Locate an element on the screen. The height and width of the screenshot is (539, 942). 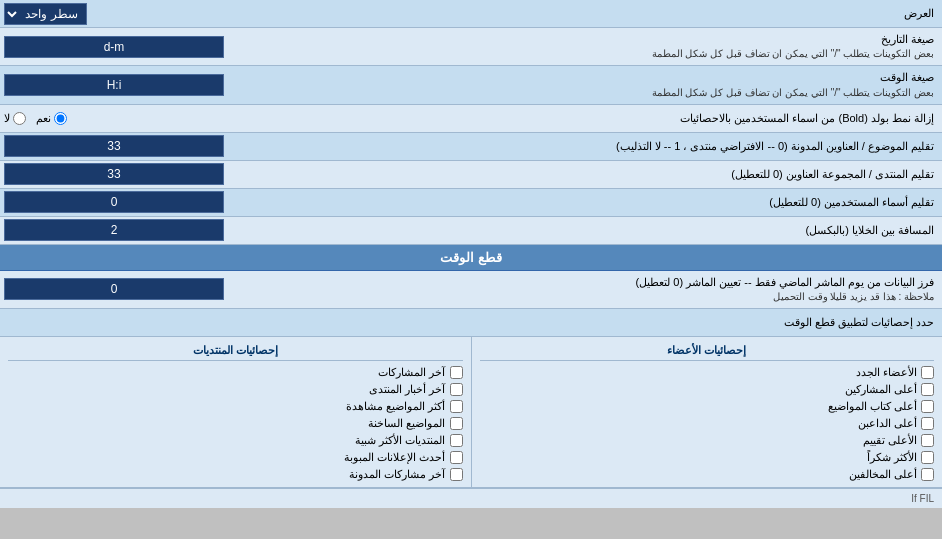
display-mode-select: سطر واحد سطران ثلاثة أسطر is located at coordinates (46, 14).